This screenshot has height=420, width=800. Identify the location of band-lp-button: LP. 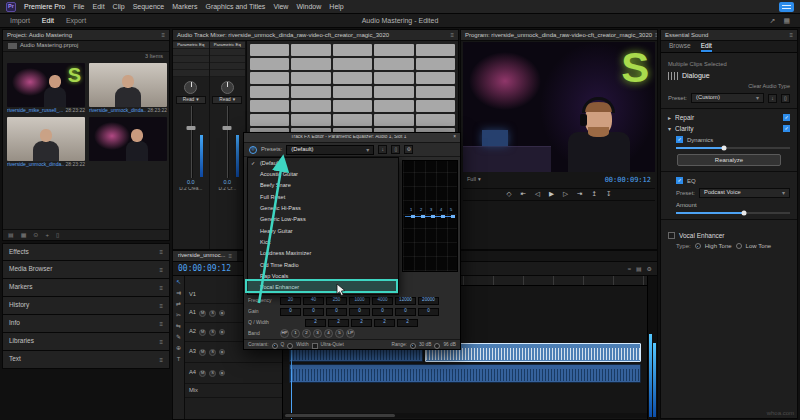
(350, 334).